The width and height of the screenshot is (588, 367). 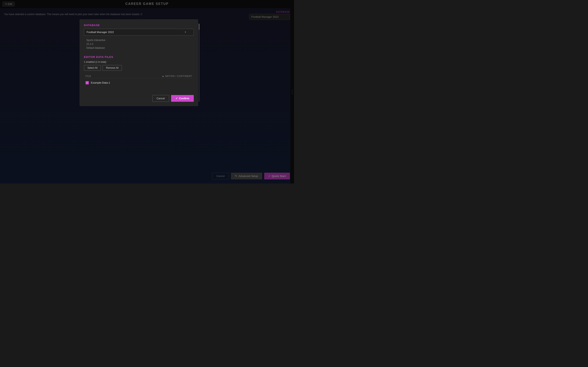 I want to click on confirm-label: Confirm, so click(x=184, y=99).